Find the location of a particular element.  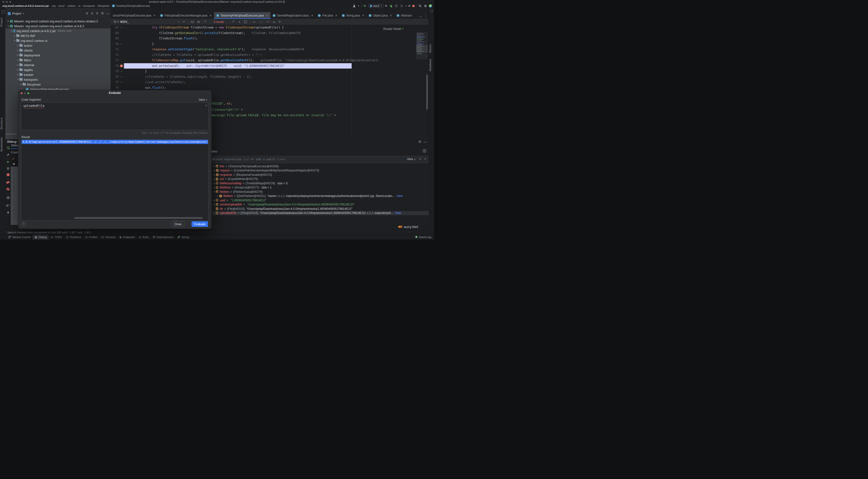

expand-editor-icon: ⇲ is located at coordinates (206, 105).